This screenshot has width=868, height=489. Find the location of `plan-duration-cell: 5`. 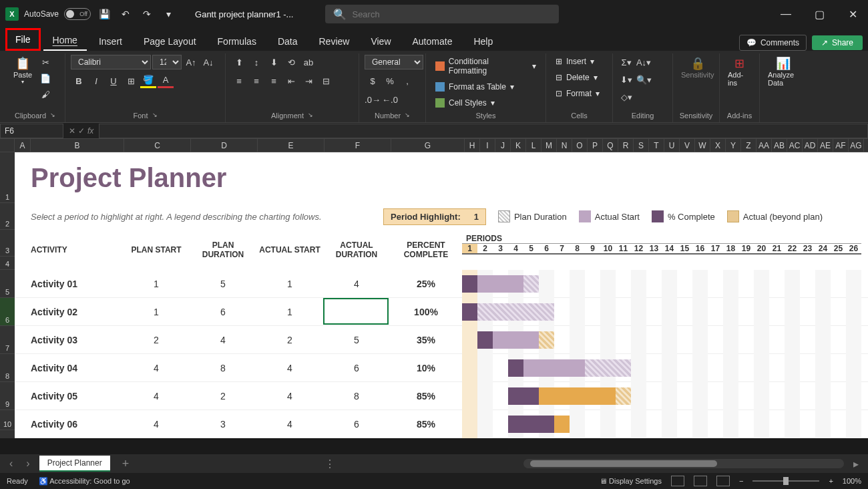

plan-duration-cell: 5 is located at coordinates (223, 283).